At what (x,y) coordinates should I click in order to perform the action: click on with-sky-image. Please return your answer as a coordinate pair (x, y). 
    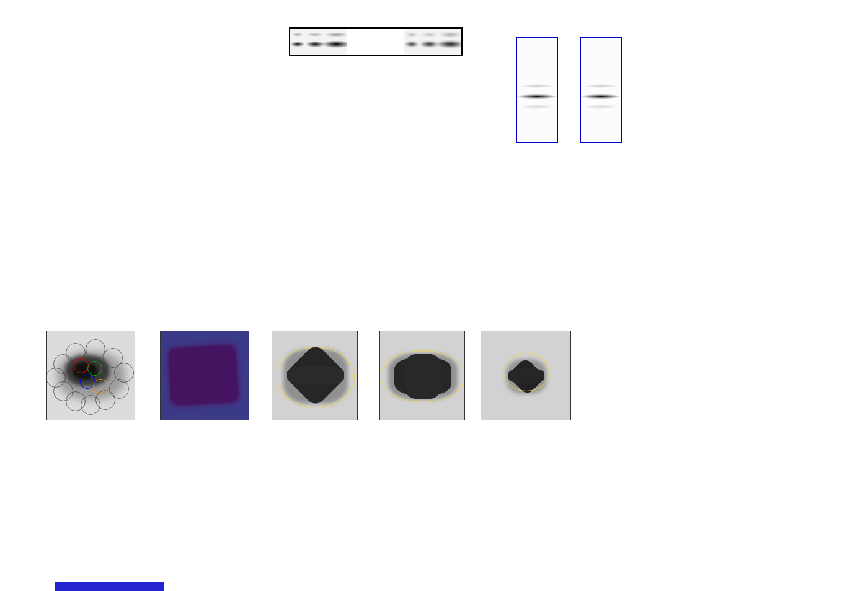
    Looking at the image, I should click on (537, 91).